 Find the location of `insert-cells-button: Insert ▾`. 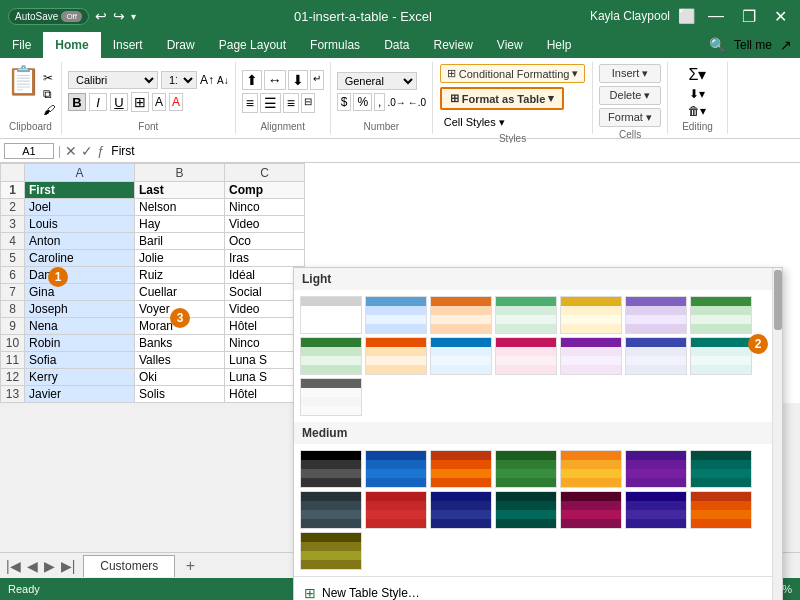

insert-cells-button: Insert ▾ is located at coordinates (630, 74).